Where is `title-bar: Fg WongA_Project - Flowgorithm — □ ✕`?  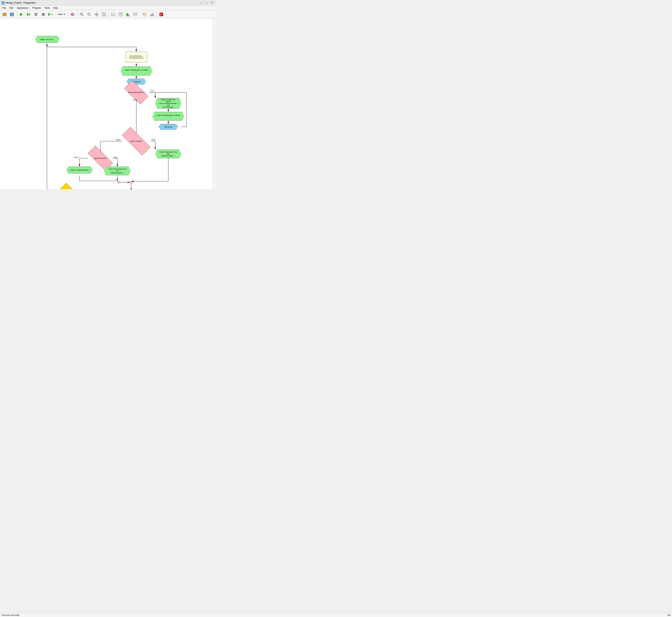
title-bar: Fg WongA_Project - Flowgorithm — □ ✕ is located at coordinates (108, 3).